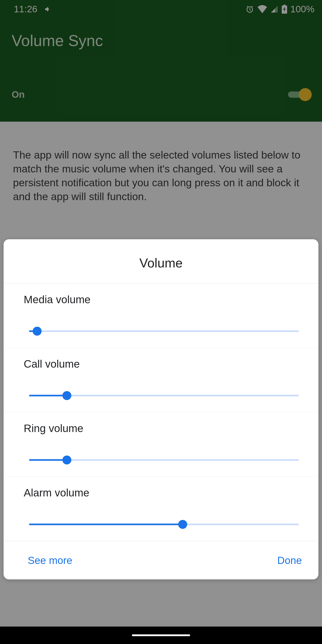  What do you see at coordinates (161, 261) in the screenshot?
I see `dialog-title: Volume` at bounding box center [161, 261].